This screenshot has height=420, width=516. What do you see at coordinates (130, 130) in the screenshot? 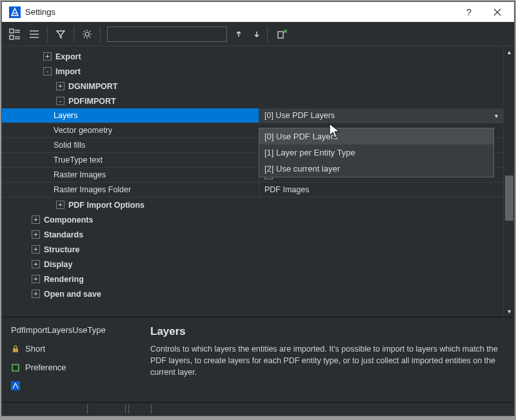
I see `prop-name: Vector geometry` at bounding box center [130, 130].